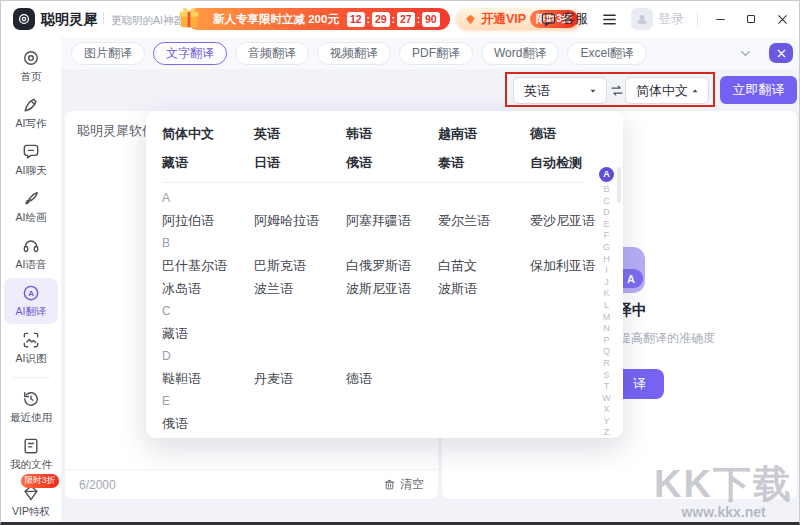 This screenshot has height=525, width=800. What do you see at coordinates (412, 484) in the screenshot?
I see `clear-label: 清空` at bounding box center [412, 484].